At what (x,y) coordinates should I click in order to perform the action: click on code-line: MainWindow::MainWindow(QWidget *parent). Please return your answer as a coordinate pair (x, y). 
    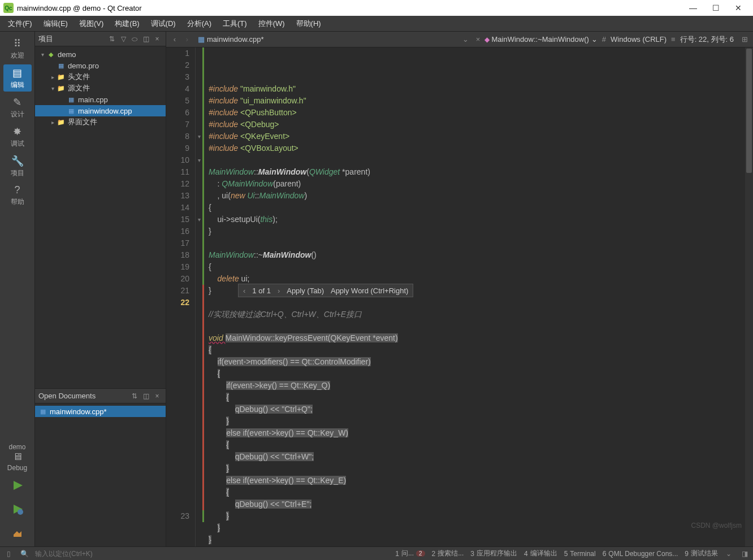
    Looking at the image, I should click on (481, 172).